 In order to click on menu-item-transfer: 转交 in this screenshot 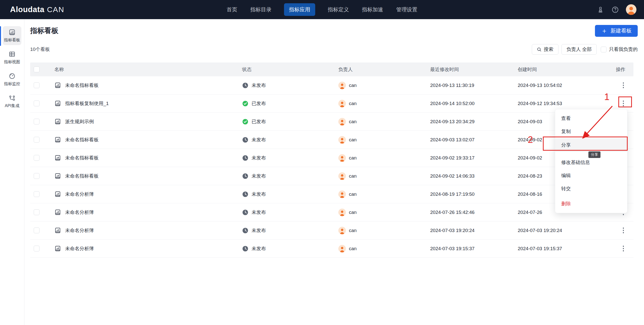, I will do `click(591, 189)`.